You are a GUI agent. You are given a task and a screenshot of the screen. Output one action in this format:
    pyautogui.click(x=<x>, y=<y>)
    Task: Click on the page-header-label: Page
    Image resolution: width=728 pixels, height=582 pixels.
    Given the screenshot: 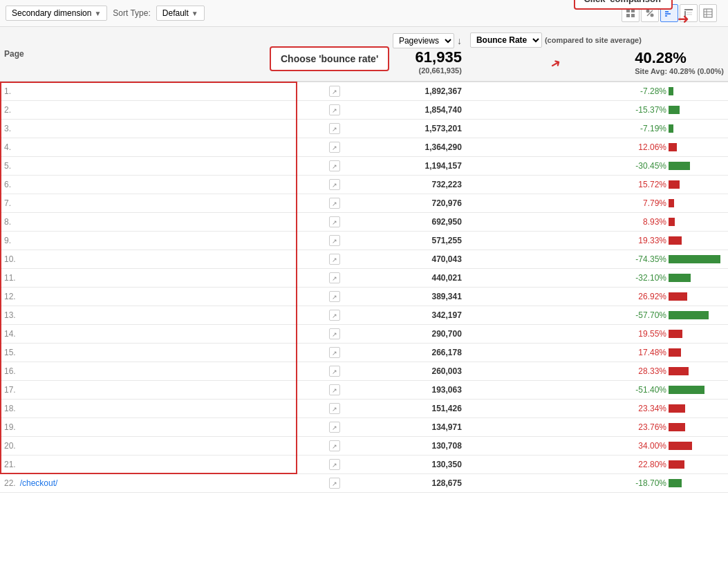 What is the action you would take?
    pyautogui.click(x=14, y=54)
    